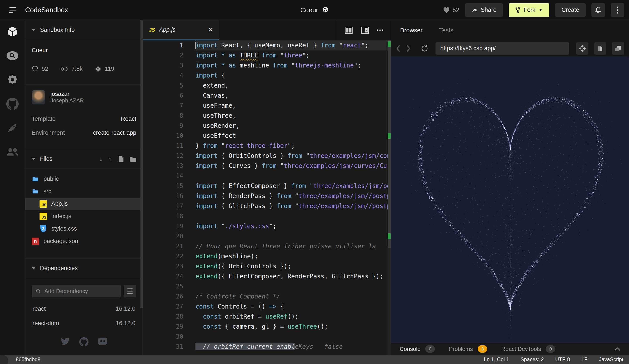  I want to click on file-row: npackage.json, so click(84, 241).